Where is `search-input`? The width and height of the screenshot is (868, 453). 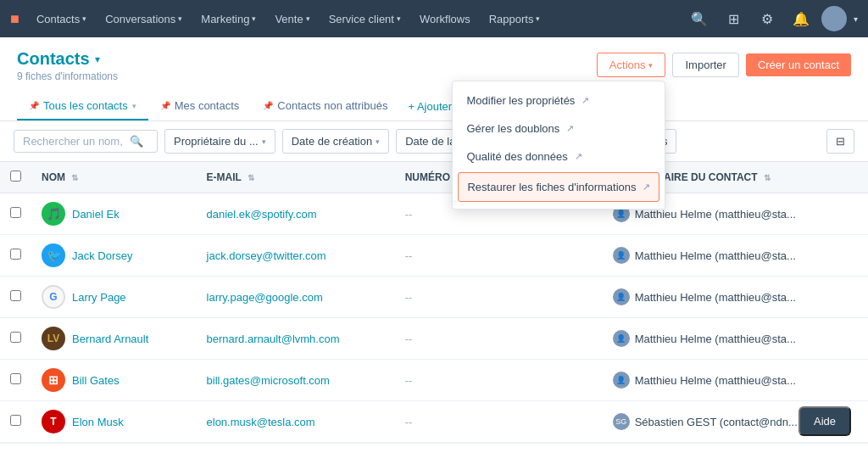
search-input is located at coordinates (74, 141).